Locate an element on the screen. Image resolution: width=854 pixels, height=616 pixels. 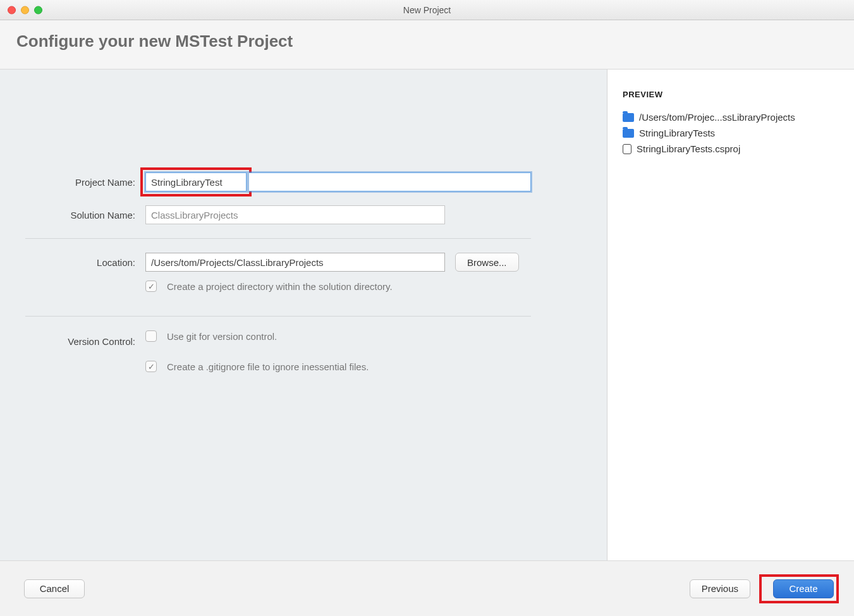
file-icon is located at coordinates (627, 149).